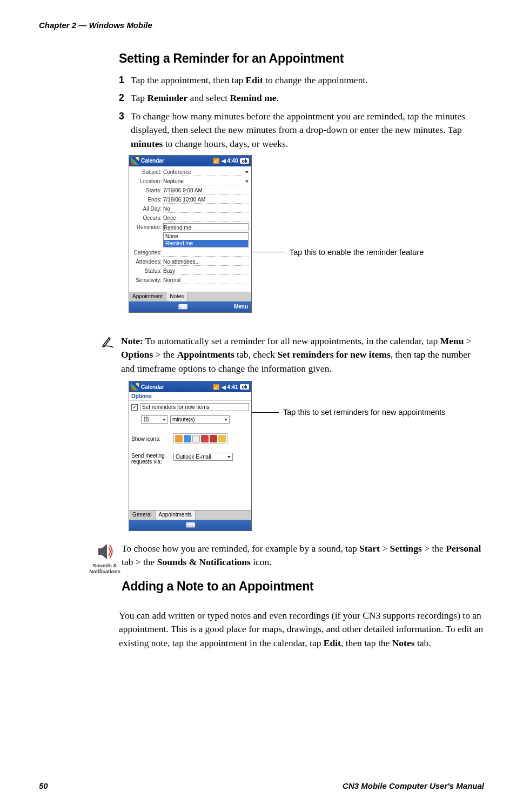 This screenshot has height=812, width=523. I want to click on attendee-icon, so click(213, 439).